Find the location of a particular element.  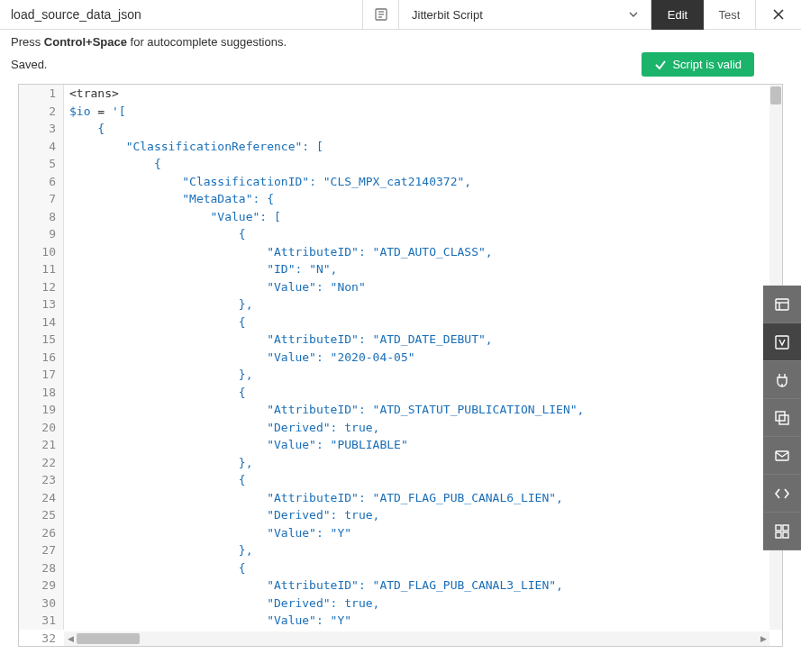

line-number: 32 is located at coordinates (38, 639).